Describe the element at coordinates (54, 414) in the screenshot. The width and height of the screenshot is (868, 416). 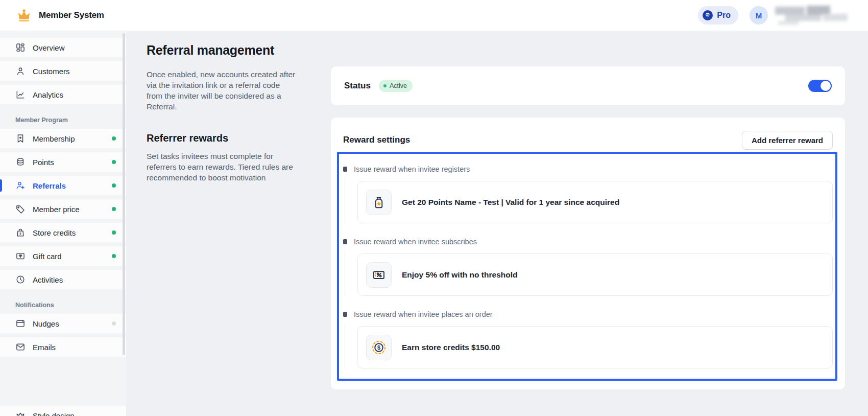
I see `sidebar-item-label: Style design` at that location.